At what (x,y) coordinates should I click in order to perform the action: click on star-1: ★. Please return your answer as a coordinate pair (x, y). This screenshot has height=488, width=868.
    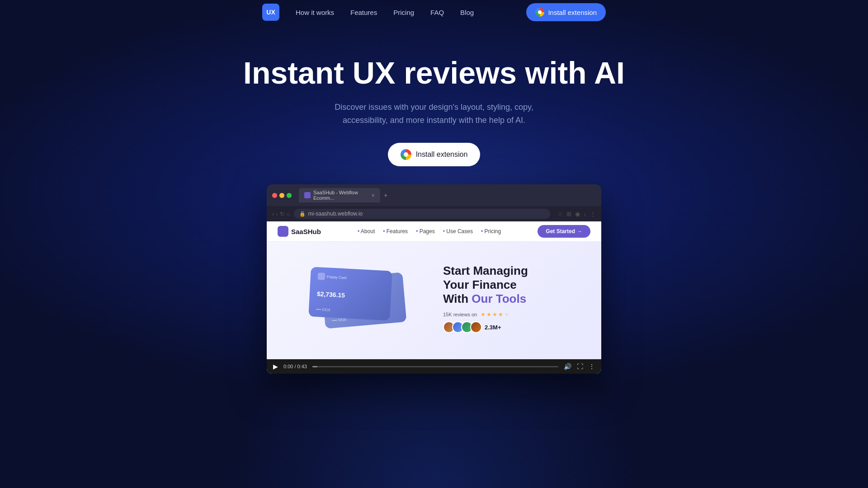
    Looking at the image, I should click on (483, 314).